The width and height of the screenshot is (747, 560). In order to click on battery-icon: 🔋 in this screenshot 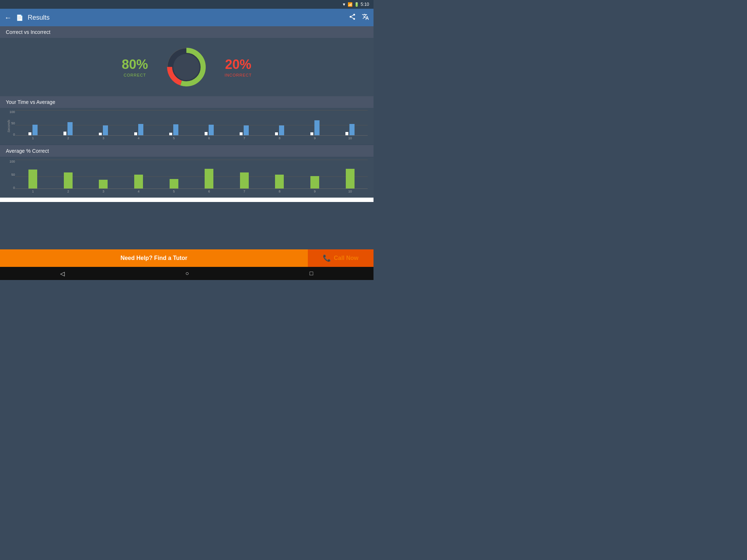, I will do `click(357, 4)`.